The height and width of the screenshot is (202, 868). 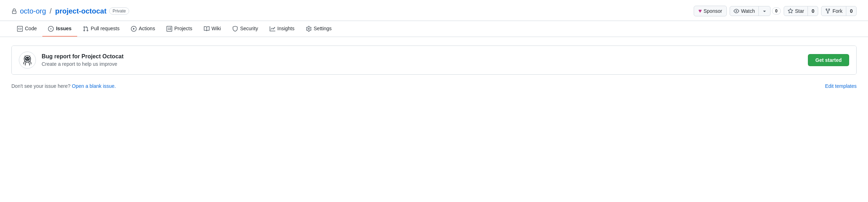 What do you see at coordinates (235, 28) in the screenshot?
I see `security-icon` at bounding box center [235, 28].